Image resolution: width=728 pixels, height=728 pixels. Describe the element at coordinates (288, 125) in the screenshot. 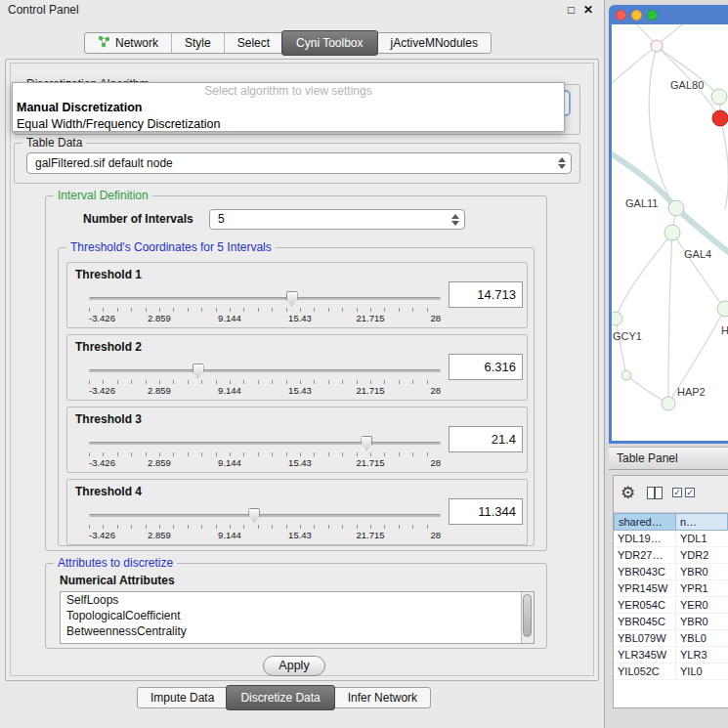

I see `dropdown-option-equal-width: Equal Width/Frequency Discretization` at that location.